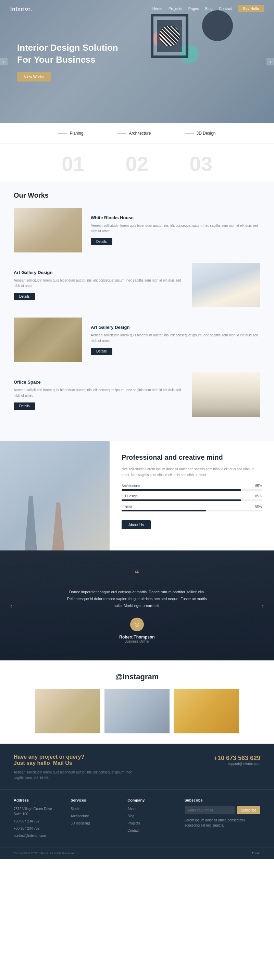  Describe the element at coordinates (101, 242) in the screenshot. I see `work-details-btn-1: Details` at that location.